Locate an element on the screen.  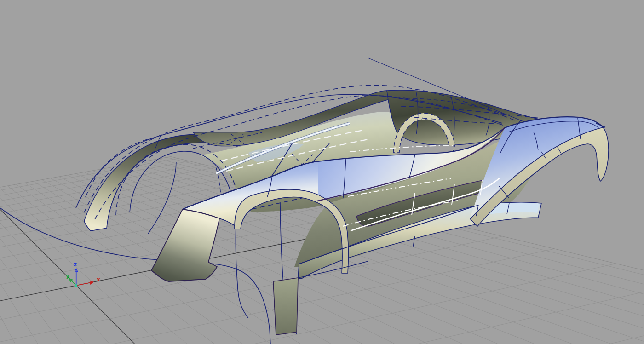
fg-door-front-hanging-panel is located at coordinates (286, 306).